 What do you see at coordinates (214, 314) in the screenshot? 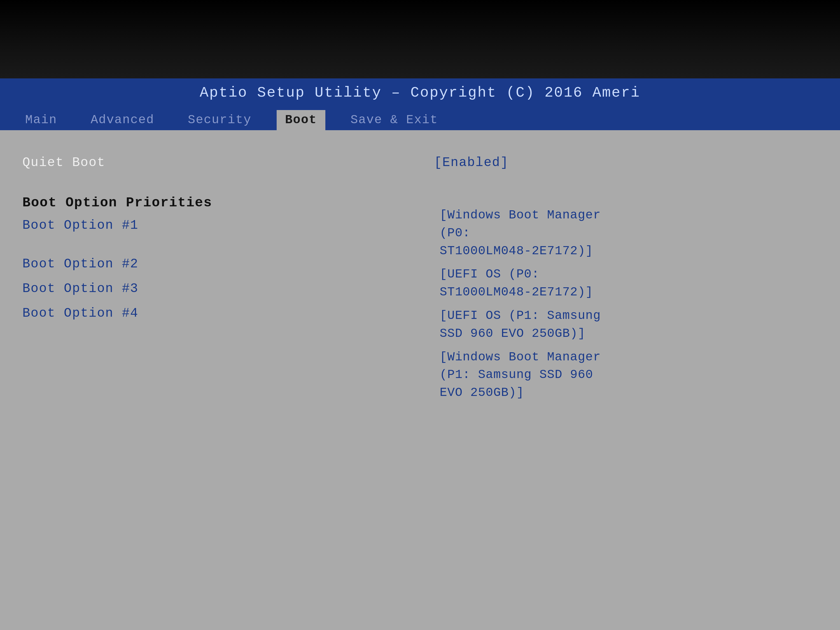
I see `boot-option-row-4: Boot Option #4` at bounding box center [214, 314].